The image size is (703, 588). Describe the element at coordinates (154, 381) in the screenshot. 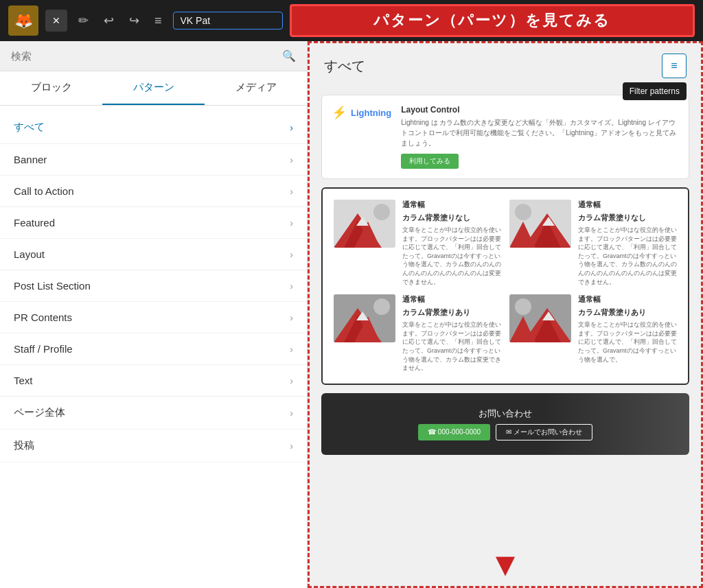

I see `sidebar-item-text: Text ›` at that location.